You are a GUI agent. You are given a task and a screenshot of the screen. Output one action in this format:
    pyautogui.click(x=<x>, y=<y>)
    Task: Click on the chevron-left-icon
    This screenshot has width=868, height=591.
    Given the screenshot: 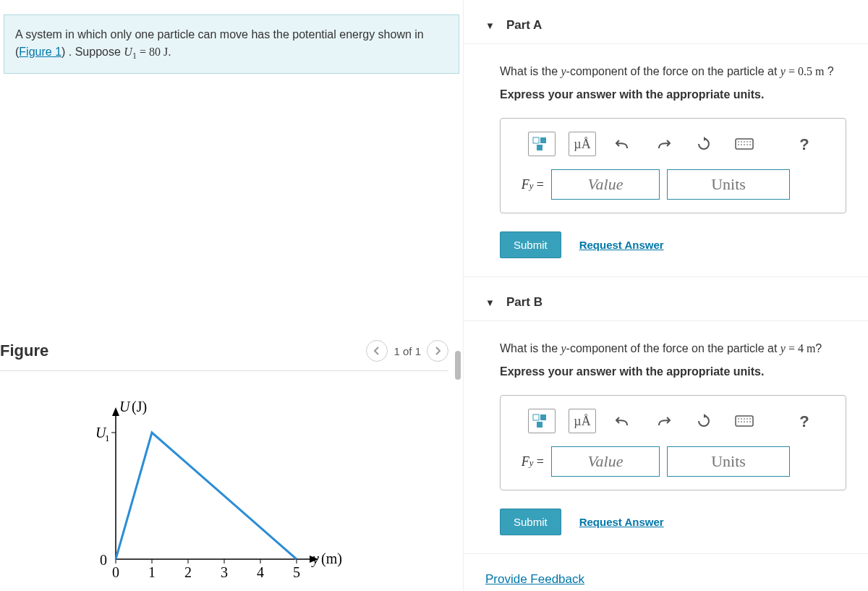 What is the action you would take?
    pyautogui.click(x=377, y=351)
    